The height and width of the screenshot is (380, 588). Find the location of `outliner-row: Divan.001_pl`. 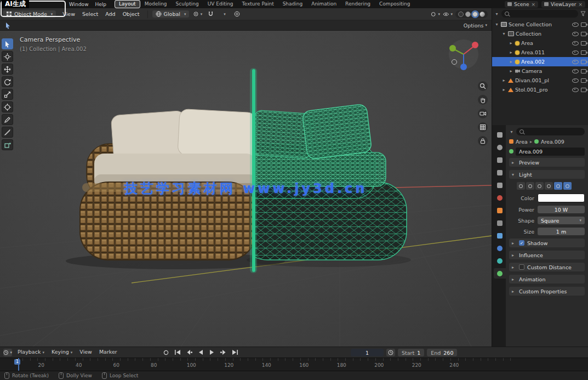

outliner-row: Divan.001_pl is located at coordinates (540, 80).